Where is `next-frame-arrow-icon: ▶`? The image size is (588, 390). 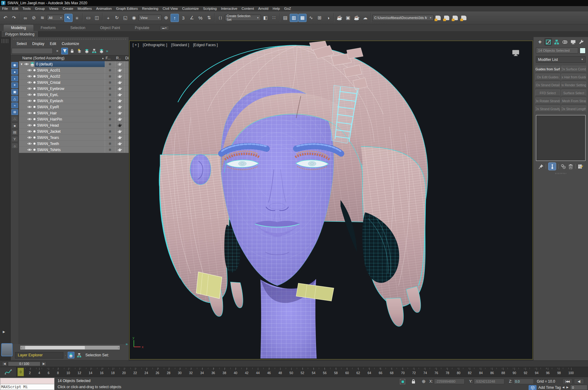
next-frame-arrow-icon: ▶ is located at coordinates (44, 364).